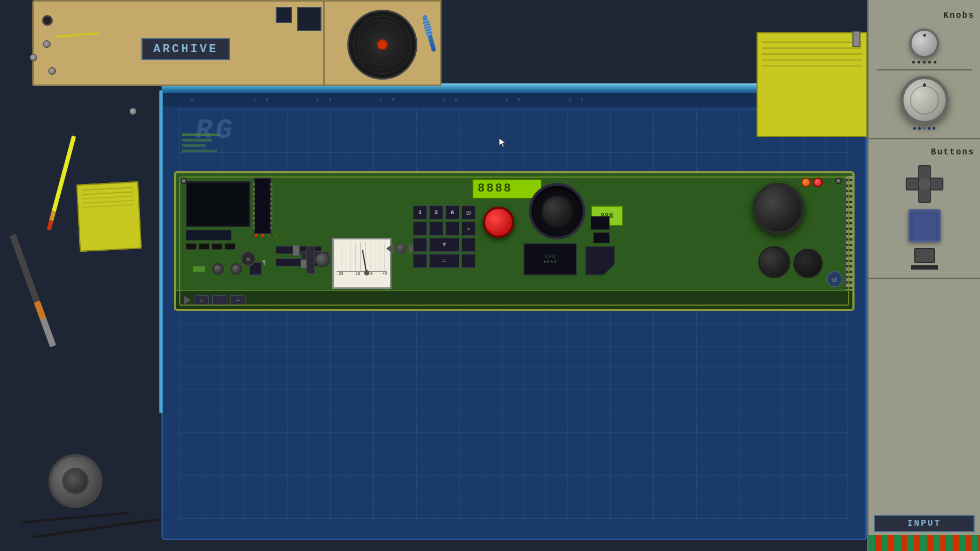  I want to click on small-ic-left, so click(209, 235).